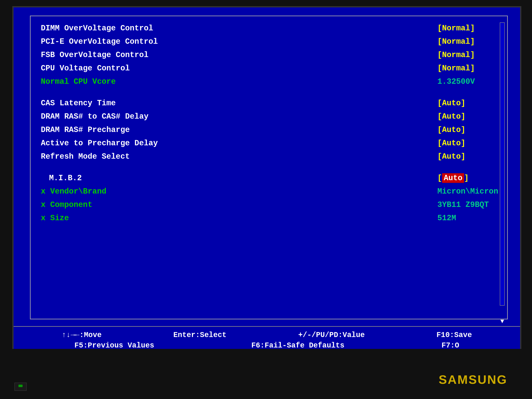  I want to click on refresh-mode-label: Refresh Mode Select, so click(85, 156).